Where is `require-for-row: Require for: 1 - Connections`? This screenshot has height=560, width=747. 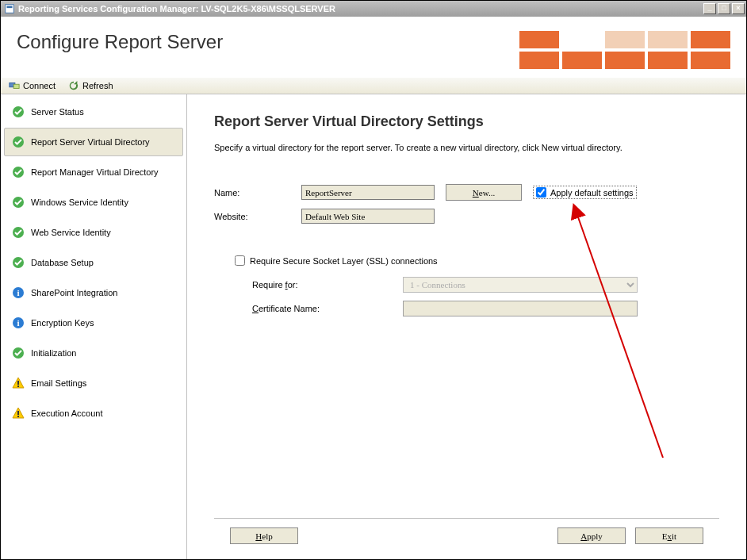 require-for-row: Require for: 1 - Connections is located at coordinates (485, 285).